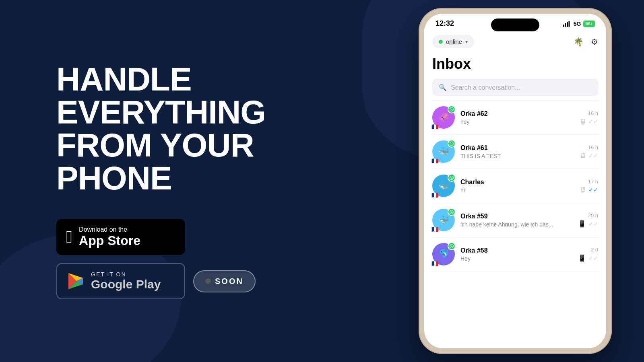 This screenshot has height=362, width=644. I want to click on conv-preview-charles: hi, so click(517, 190).